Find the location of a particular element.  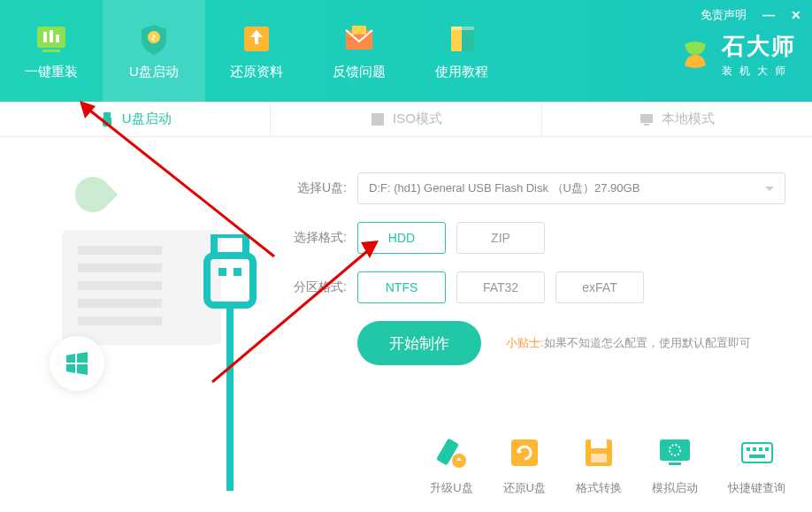

tip-body: 如果不知道怎么配置，使用默认配置即可 is located at coordinates (647, 343).